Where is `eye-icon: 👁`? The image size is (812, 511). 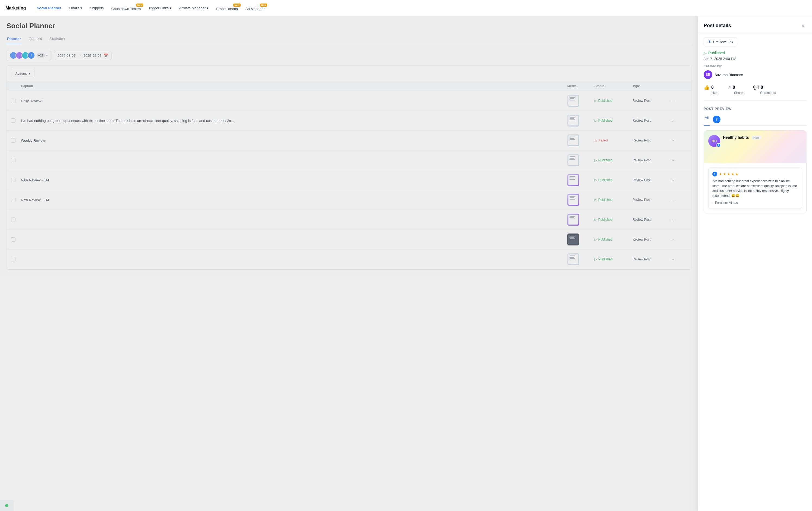 eye-icon: 👁 is located at coordinates (709, 42).